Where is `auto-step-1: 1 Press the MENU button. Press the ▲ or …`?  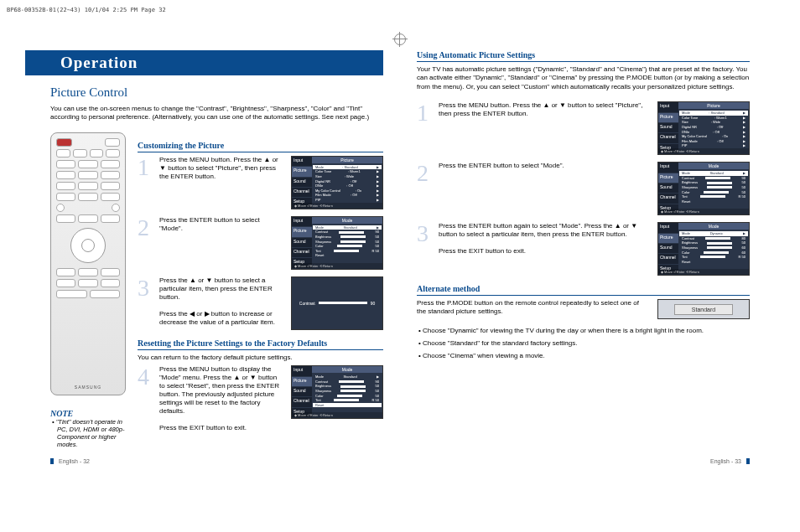
auto-step-1: 1 Press the MENU button. Press the ▲ or … is located at coordinates (584, 128).